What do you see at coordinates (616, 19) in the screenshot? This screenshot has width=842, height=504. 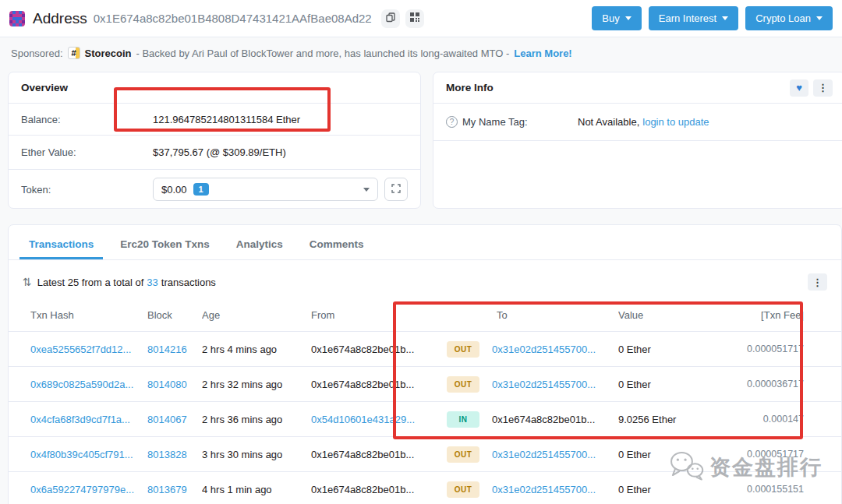 I see `buy-button: Buy` at bounding box center [616, 19].